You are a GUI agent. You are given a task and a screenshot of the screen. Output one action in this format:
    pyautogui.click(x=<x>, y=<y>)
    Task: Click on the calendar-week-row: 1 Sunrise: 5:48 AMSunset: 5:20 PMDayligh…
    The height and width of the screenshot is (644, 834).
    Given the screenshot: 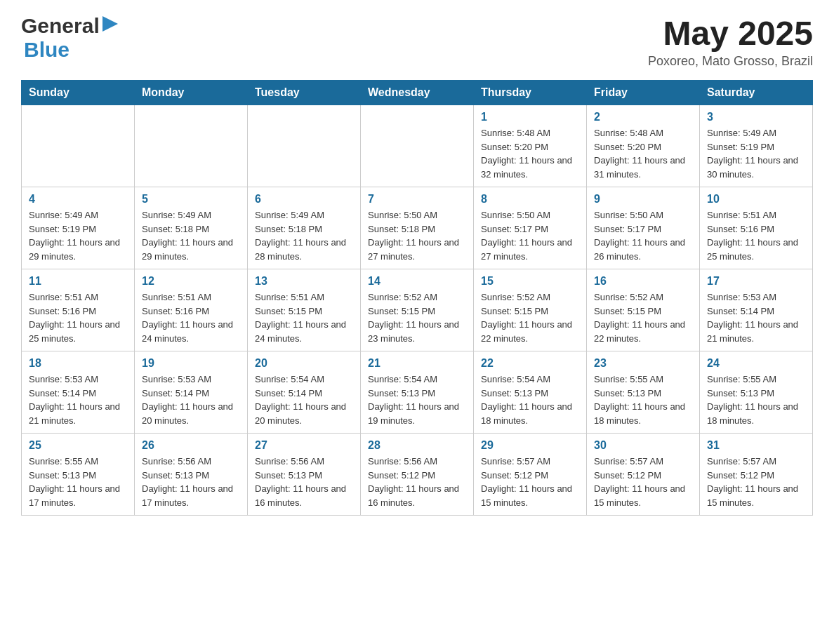 What is the action you would take?
    pyautogui.click(x=417, y=146)
    